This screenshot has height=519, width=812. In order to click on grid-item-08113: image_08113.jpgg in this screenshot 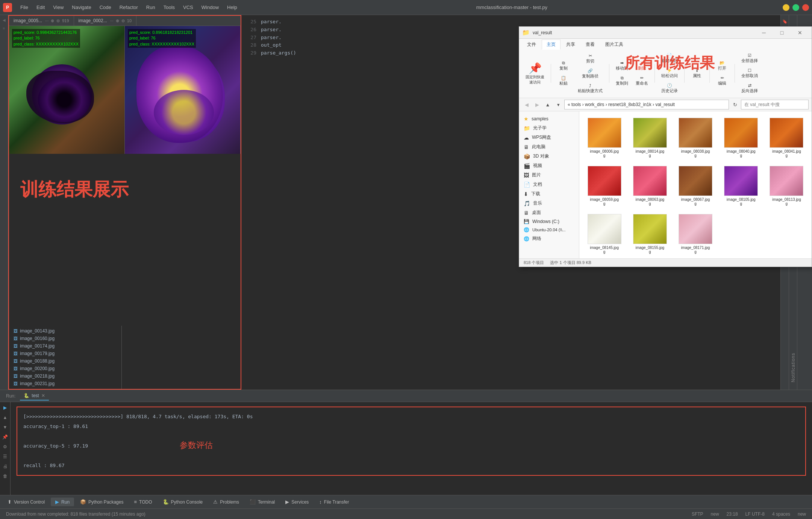, I will do `click(786, 186)`.